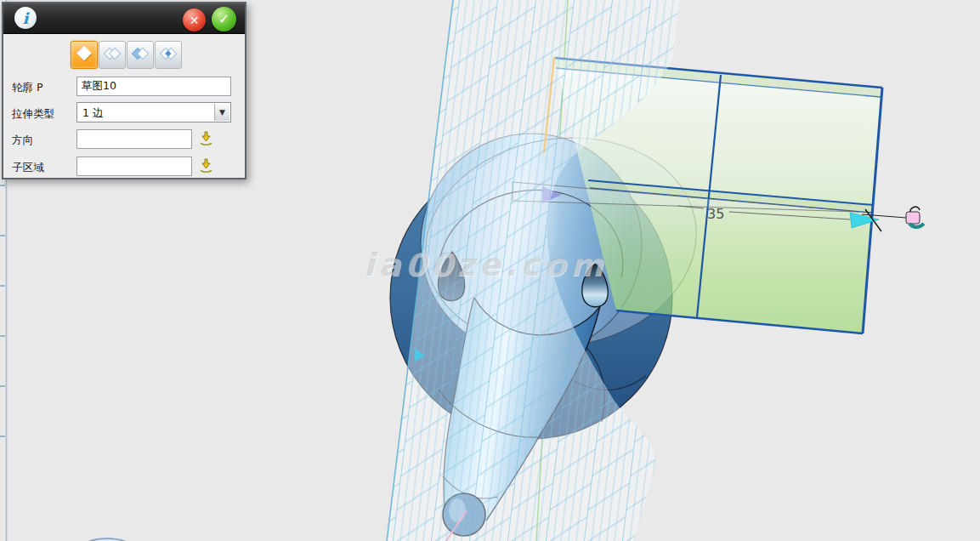 This screenshot has height=541, width=980. What do you see at coordinates (112, 54) in the screenshot?
I see `diamond-add-icon` at bounding box center [112, 54].